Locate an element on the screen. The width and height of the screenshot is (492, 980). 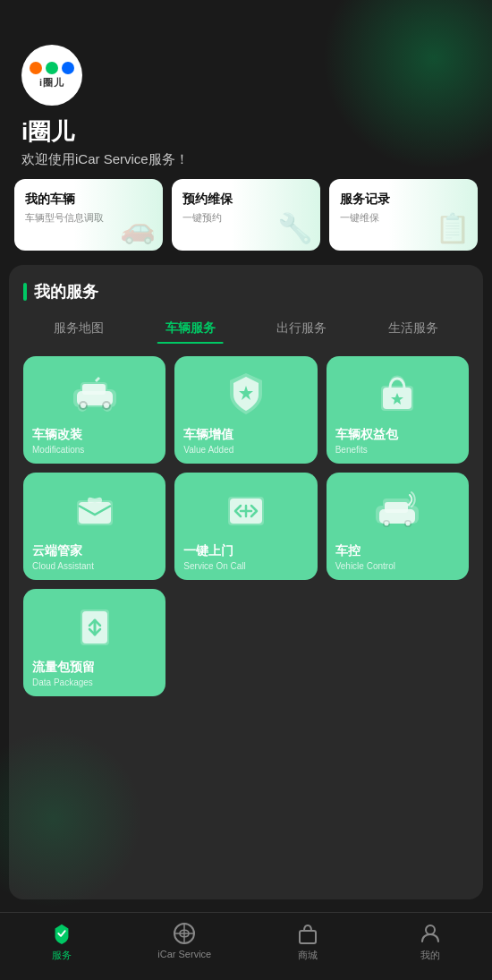
value-added-cn: 车辆增值 is located at coordinates (245, 435).